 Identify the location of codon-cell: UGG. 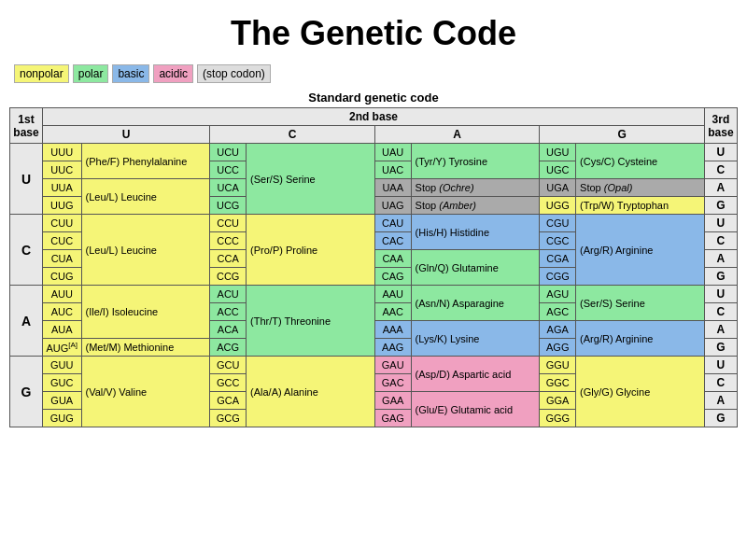
(558, 205).